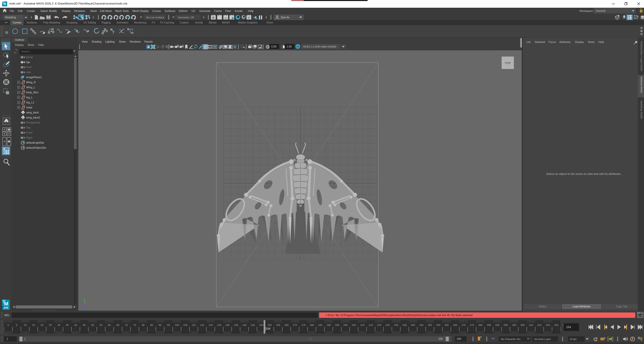  I want to click on svg-text: y, so click(84, 299).